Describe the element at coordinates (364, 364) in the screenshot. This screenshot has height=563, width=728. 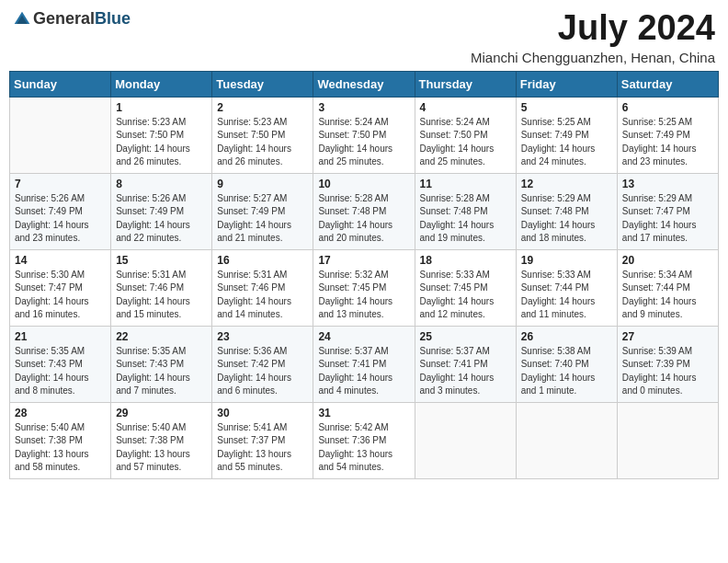
I see `calendar-week-row: 21Sunrise: 5:35 AMSunset: 7:43 PMDayligh…` at that location.